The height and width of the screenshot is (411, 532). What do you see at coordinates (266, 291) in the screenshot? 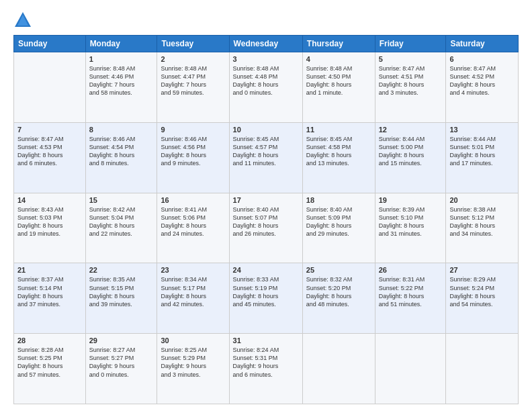
I see `day-info: Sunrise: 8:33 AM Sunset: 5:19 PM Dayligh…` at bounding box center [266, 291].